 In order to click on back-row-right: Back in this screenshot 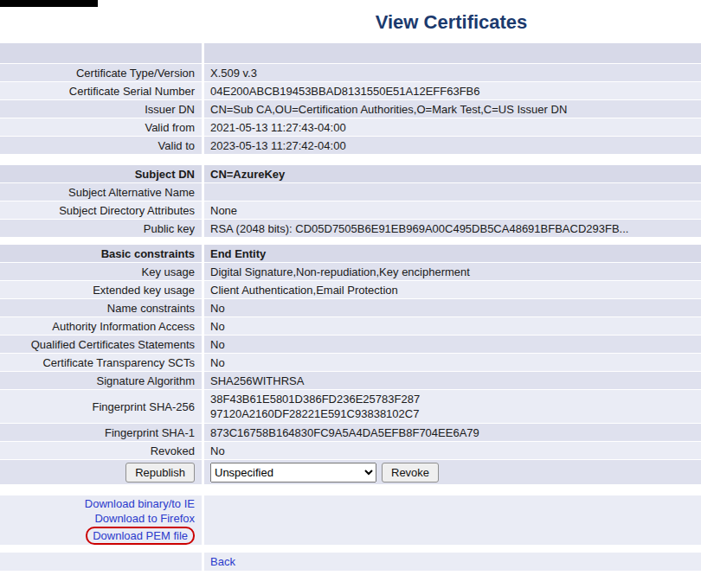, I will do `click(453, 562)`.